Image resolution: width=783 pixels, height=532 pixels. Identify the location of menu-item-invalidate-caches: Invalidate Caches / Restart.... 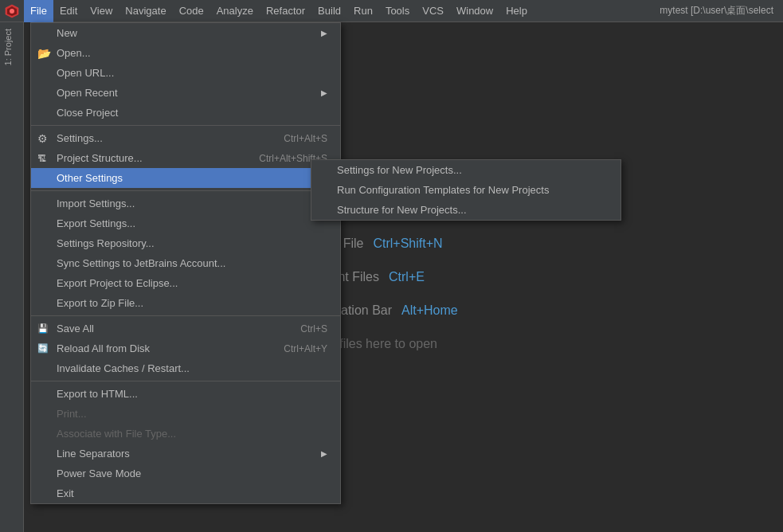
(186, 368).